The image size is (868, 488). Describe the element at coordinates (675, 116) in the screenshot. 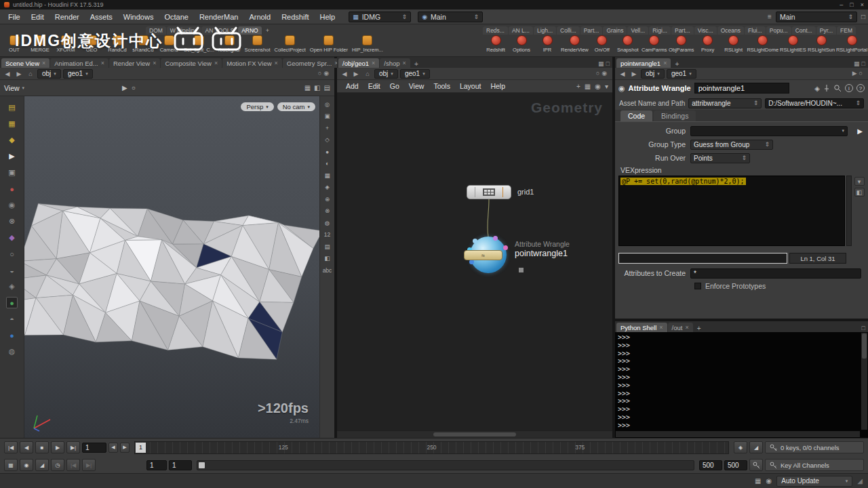

I see `tab-bindings: Bindings` at that location.